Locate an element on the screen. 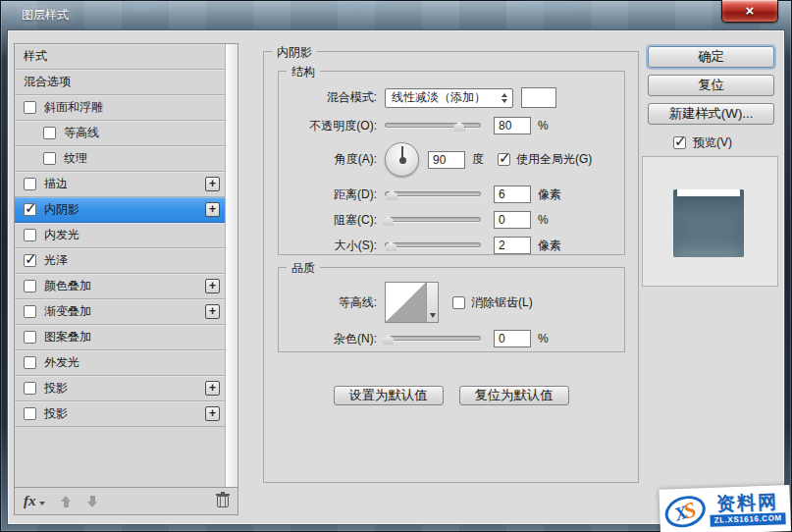  sidebar-item-inner-glow: 内发光 is located at coordinates (120, 236).